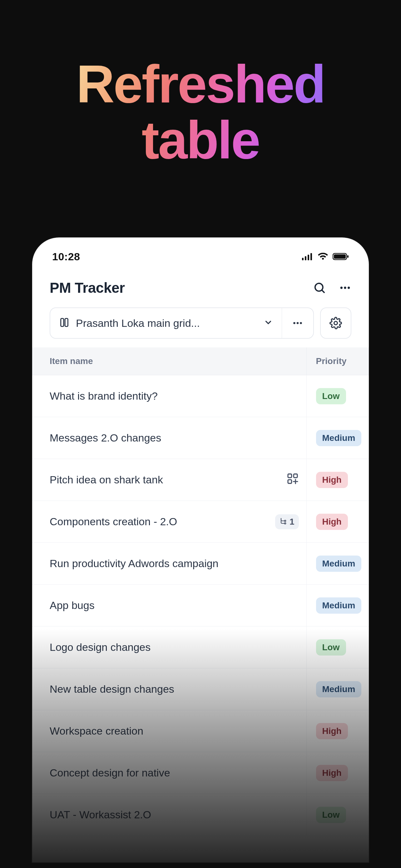 This screenshot has width=401, height=868. I want to click on subtask-icon, so click(283, 522).